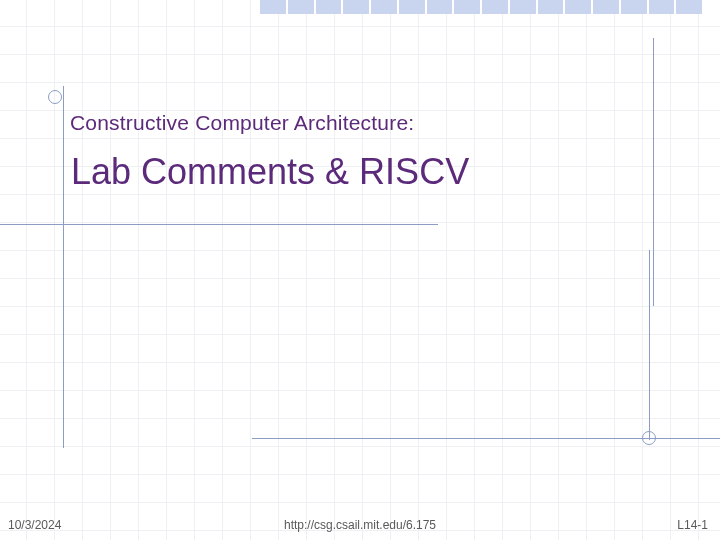 This screenshot has width=720, height=540. What do you see at coordinates (649, 438) in the screenshot?
I see `decor-circle-bottom-right` at bounding box center [649, 438].